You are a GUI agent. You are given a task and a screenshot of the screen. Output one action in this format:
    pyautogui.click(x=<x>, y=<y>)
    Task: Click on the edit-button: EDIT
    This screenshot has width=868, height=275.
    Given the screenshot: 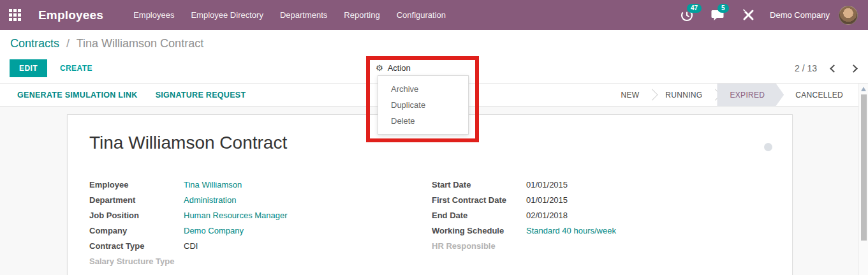 What is the action you would take?
    pyautogui.click(x=28, y=68)
    